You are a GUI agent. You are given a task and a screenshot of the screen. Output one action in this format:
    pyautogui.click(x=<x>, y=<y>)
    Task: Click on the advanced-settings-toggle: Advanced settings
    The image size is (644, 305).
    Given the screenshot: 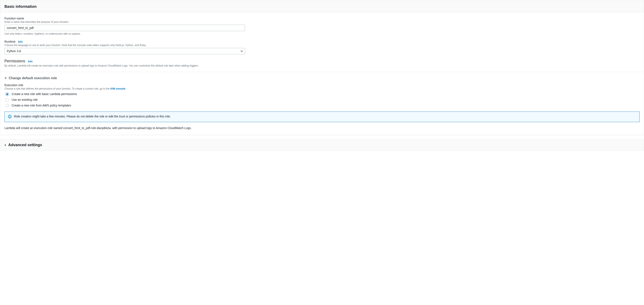 What is the action you would take?
    pyautogui.click(x=322, y=145)
    